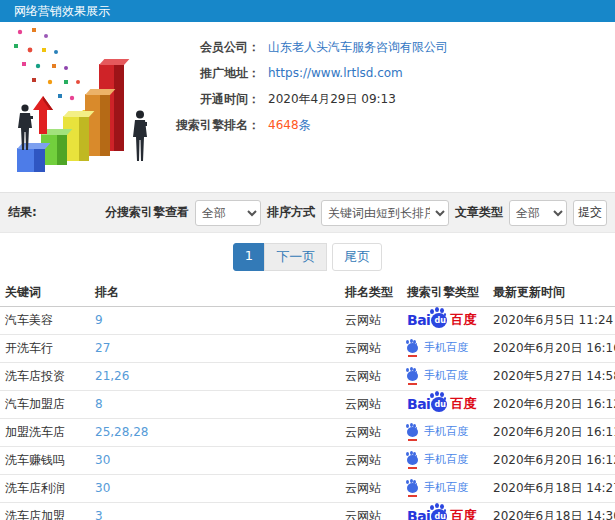  What do you see at coordinates (249, 257) in the screenshot?
I see `page-1-button: 1` at bounding box center [249, 257].